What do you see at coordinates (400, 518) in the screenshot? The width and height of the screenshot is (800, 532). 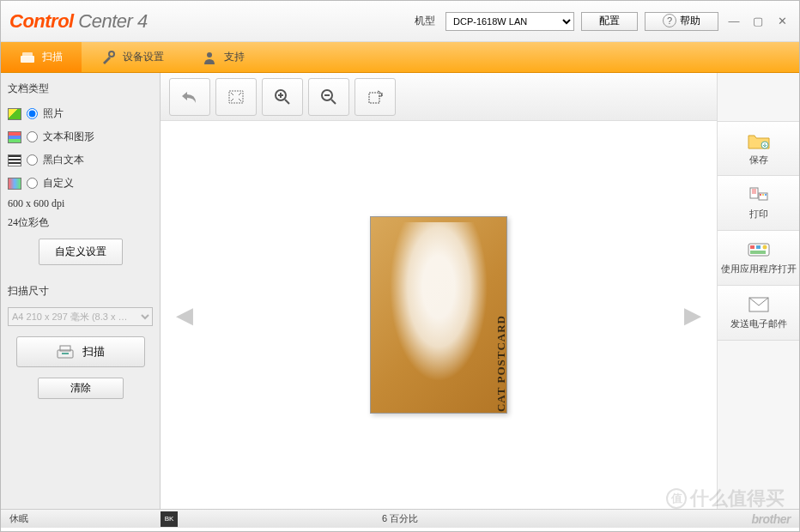 I see `status-zoom: 6 百分比` at bounding box center [400, 518].